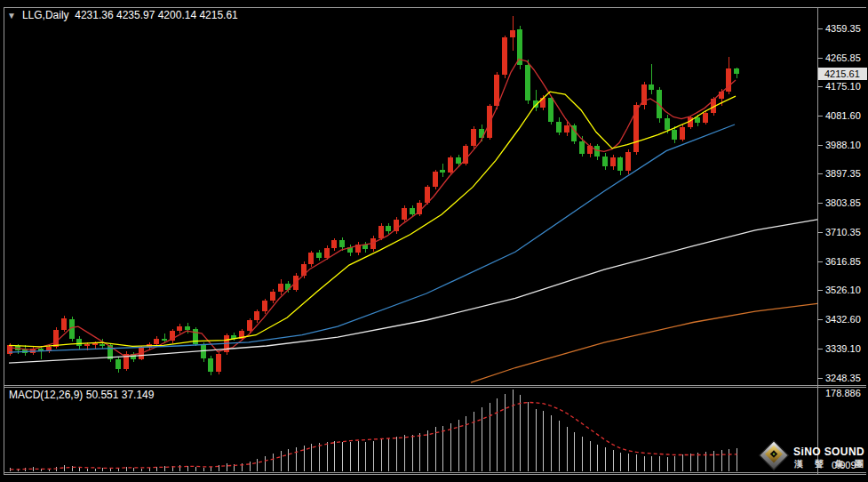  Describe the element at coordinates (644, 343) in the screenshot. I see `ma-orange-line` at that location.